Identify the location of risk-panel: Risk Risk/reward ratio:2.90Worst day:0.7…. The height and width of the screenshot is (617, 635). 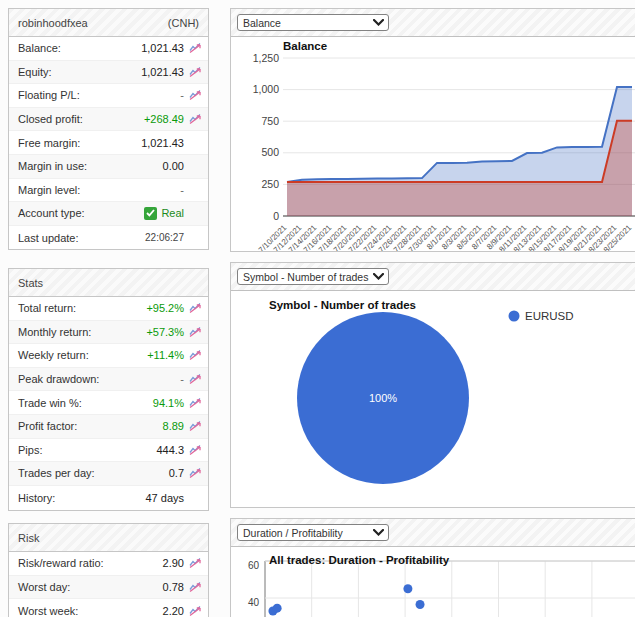
(108, 570).